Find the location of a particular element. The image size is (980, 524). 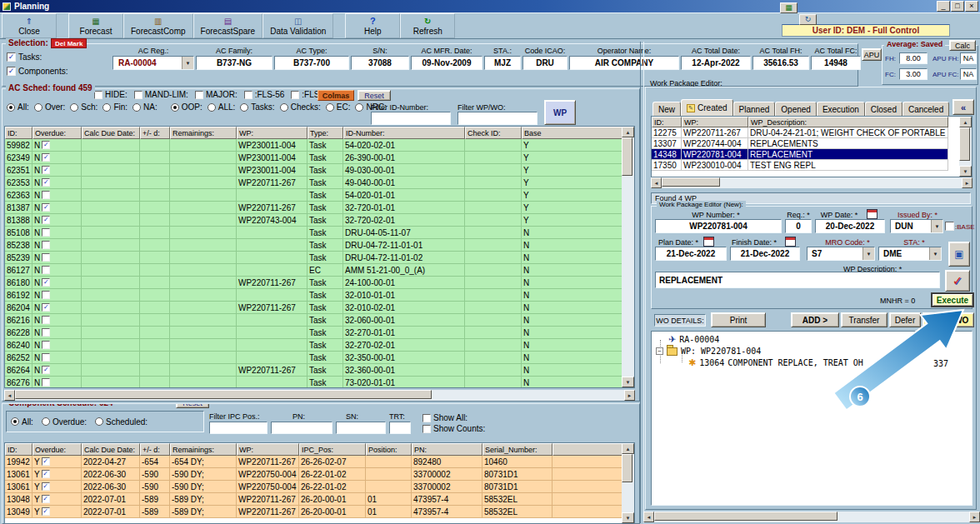

major-checkbox: MAJOR: is located at coordinates (217, 95).